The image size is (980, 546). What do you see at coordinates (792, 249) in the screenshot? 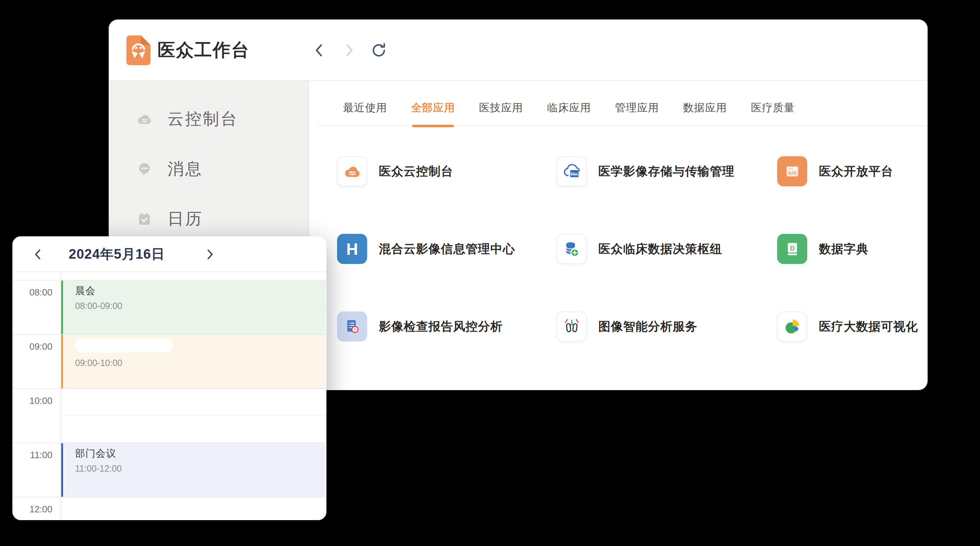
I see `data-dictionary-icon: D` at bounding box center [792, 249].